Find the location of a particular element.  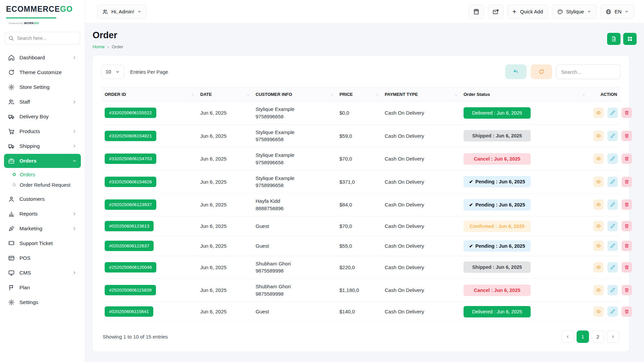

column-header-price: PRICE↑↓ is located at coordinates (359, 95).